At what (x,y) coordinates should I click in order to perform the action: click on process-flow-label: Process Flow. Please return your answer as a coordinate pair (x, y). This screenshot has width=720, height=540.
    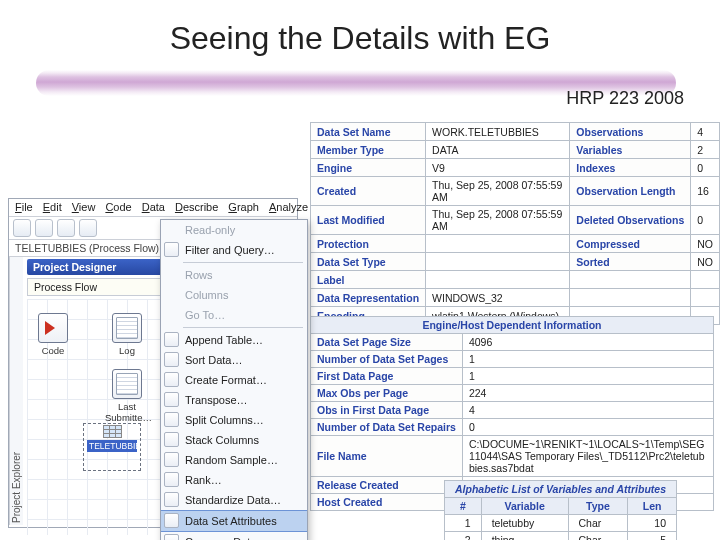
    Looking at the image, I should click on (98, 287).